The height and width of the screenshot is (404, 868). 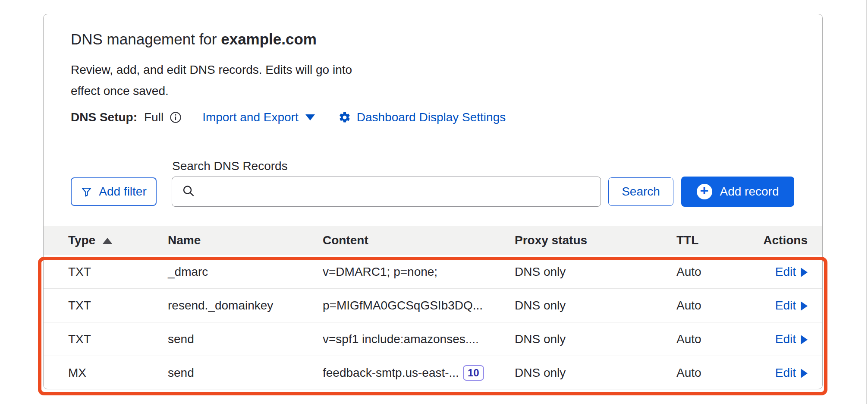 I want to click on table-row: TXT resend._domainkey p=MIGfMA0GCSqGSIb3…, so click(x=433, y=306).